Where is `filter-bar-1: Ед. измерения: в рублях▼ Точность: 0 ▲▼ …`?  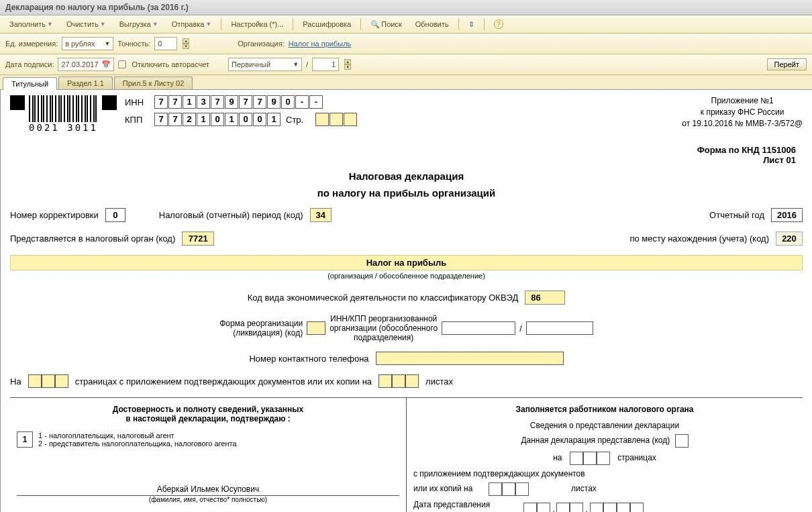
filter-bar-1: Ед. измерения: в рублях▼ Точность: 0 ▲▼ … is located at coordinates (406, 44).